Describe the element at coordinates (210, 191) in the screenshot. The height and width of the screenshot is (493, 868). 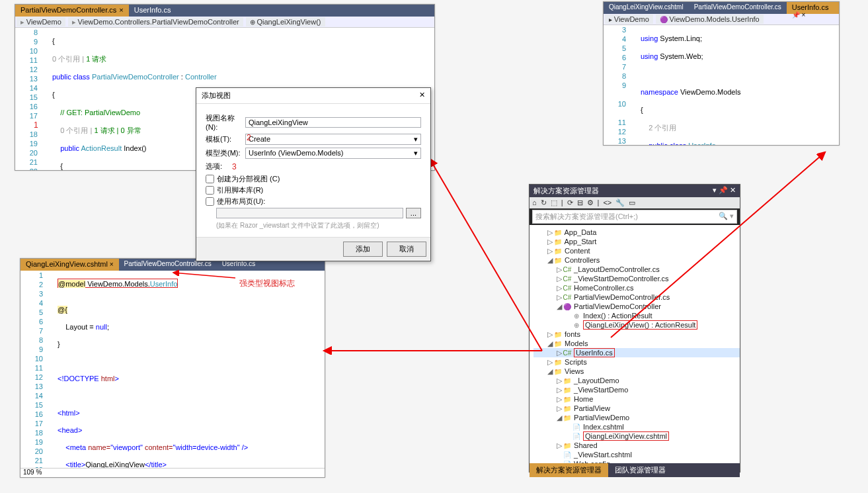
I see `chk-script` at that location.